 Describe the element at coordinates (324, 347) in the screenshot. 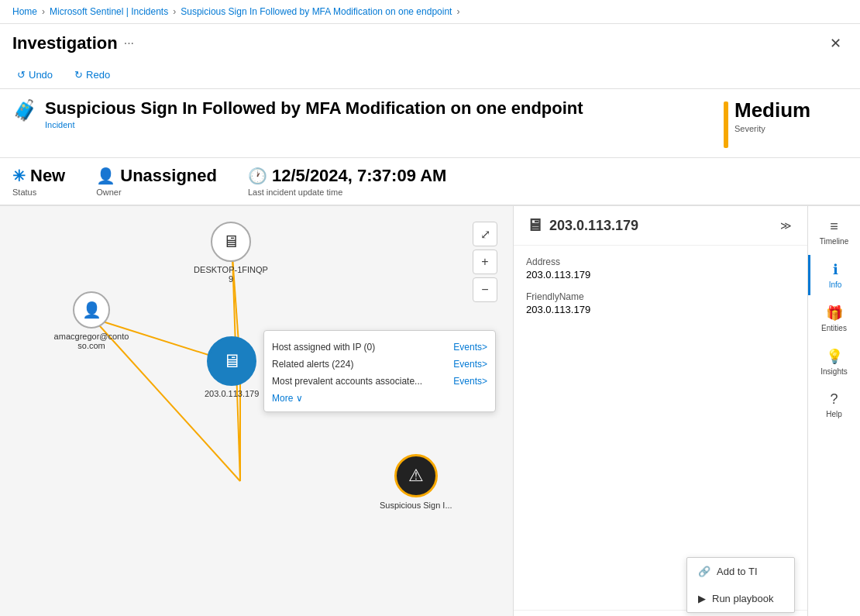

I see `popup-row1-label: Host assigned with IP (0)` at that location.